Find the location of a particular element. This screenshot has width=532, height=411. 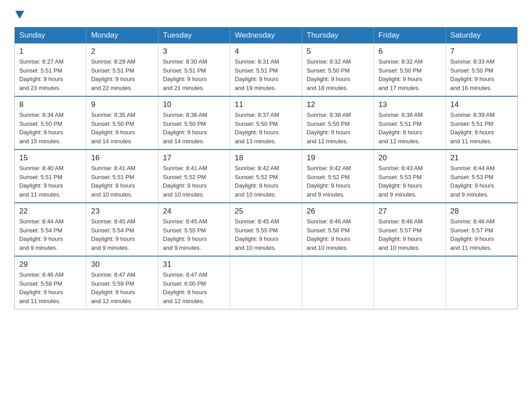

day-info: Sunrise: 8:38 AMSunset: 5:50 PMDaylight:… is located at coordinates (338, 128).